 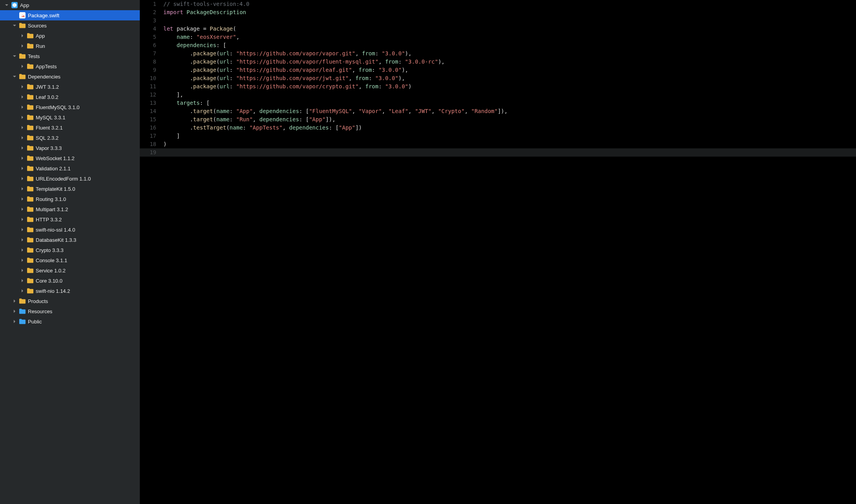 What do you see at coordinates (70, 15) in the screenshot?
I see `tree-item: Package.swift` at bounding box center [70, 15].